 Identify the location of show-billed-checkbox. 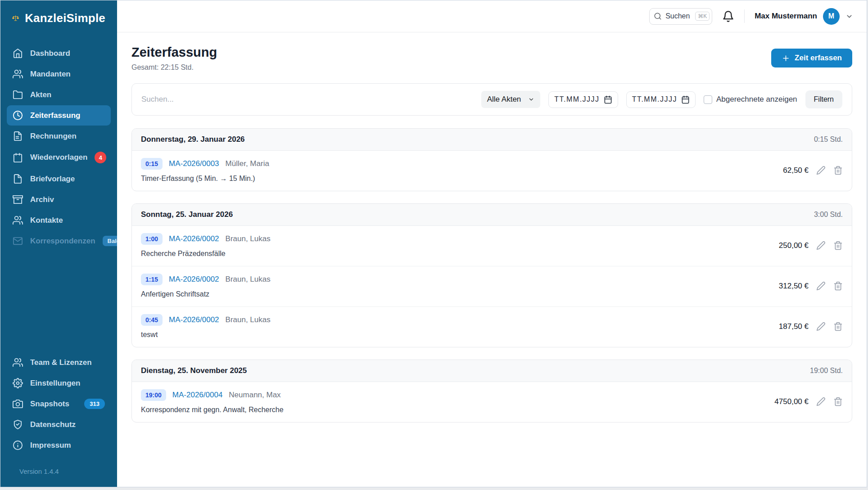
(708, 100).